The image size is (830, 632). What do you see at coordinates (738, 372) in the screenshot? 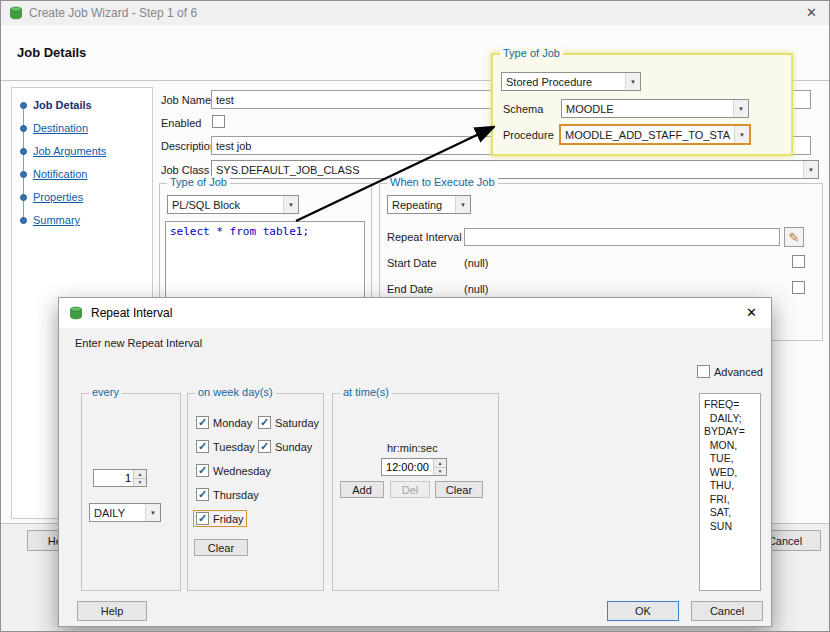
I see `advanced-label: Advanced` at bounding box center [738, 372].